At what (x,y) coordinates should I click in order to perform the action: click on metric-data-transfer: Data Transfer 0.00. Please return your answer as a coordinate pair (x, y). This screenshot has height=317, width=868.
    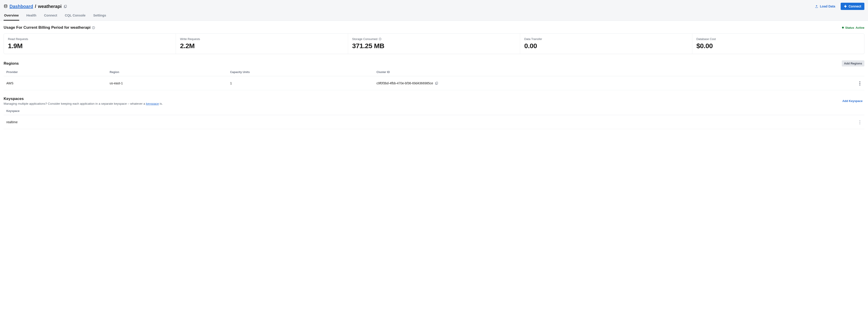
    Looking at the image, I should click on (606, 44).